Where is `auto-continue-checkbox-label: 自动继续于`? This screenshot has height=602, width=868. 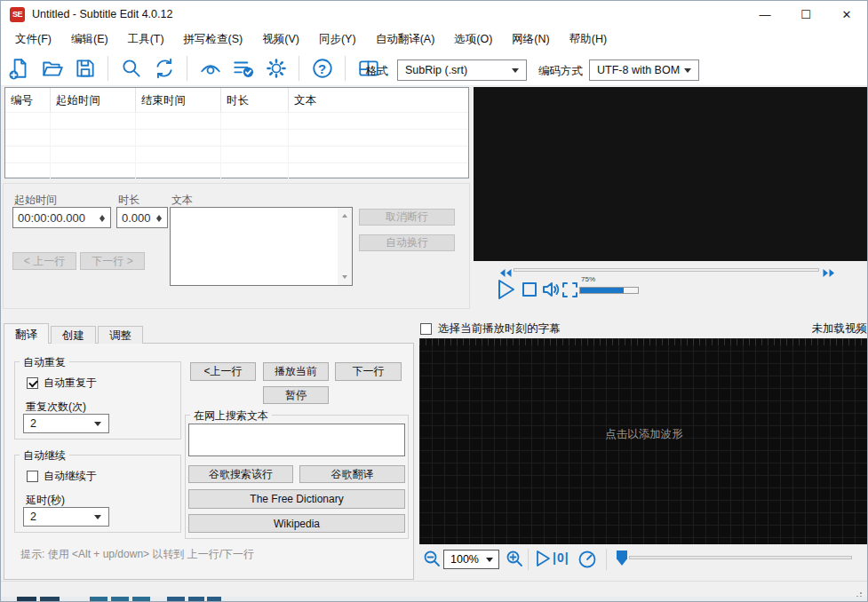
auto-continue-checkbox-label: 自动继续于 is located at coordinates (70, 476).